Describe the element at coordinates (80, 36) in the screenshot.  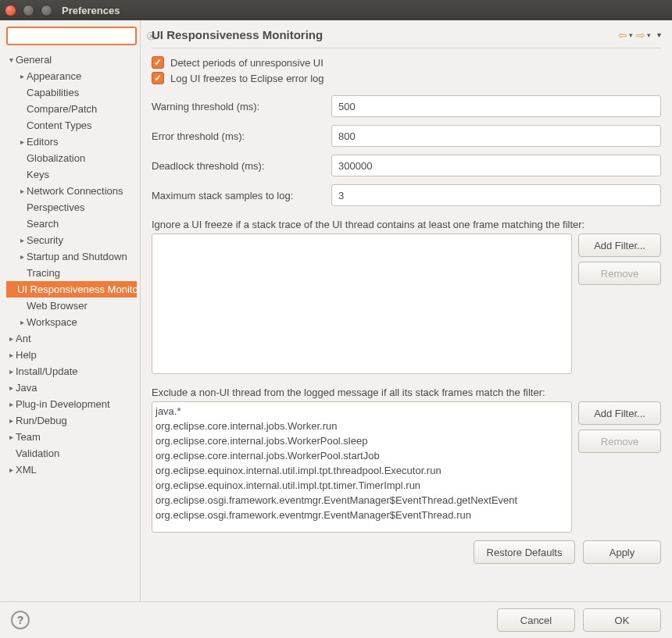
I see `filter-input` at that location.